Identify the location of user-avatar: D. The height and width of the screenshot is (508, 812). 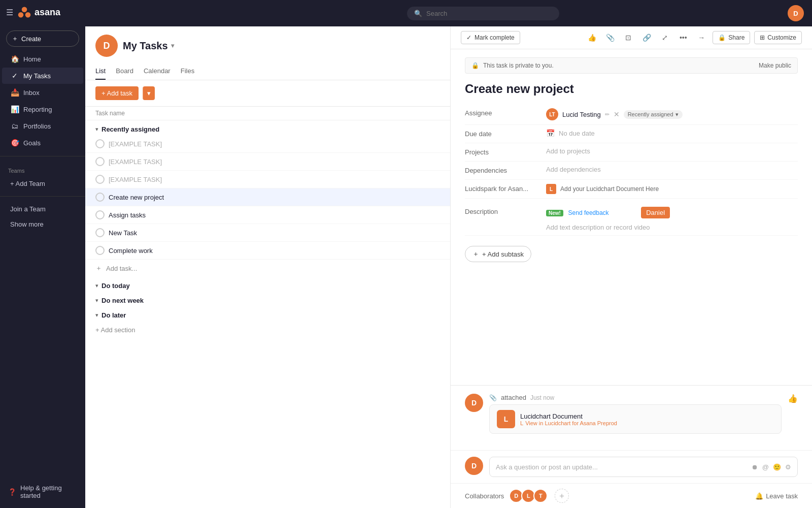
(796, 13).